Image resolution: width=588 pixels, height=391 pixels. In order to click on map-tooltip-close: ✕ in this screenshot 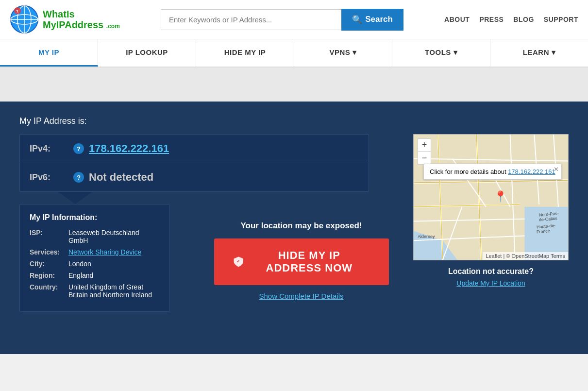, I will do `click(556, 169)`.